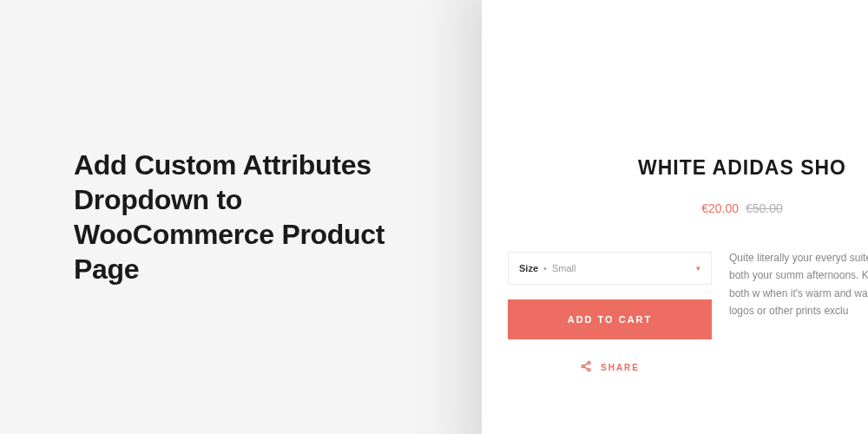 The image size is (868, 434). I want to click on share-label: SHARE, so click(620, 368).